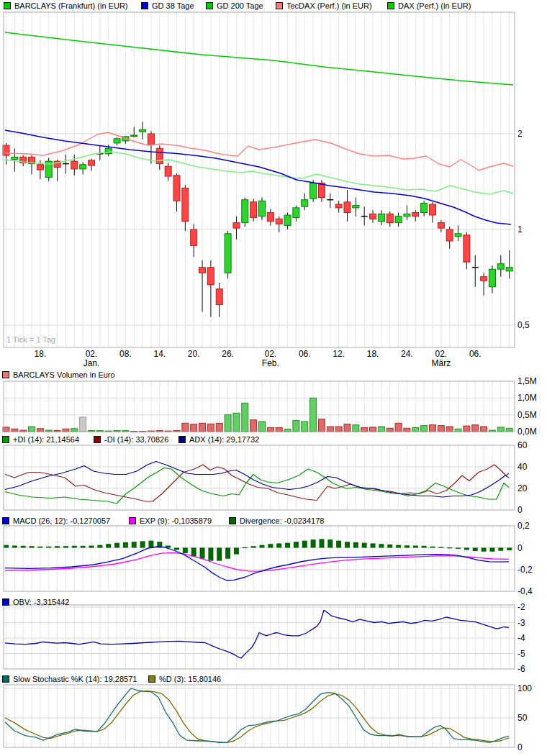  What do you see at coordinates (527, 415) in the screenshot?
I see `axis-tick-label: 0,5M` at bounding box center [527, 415].